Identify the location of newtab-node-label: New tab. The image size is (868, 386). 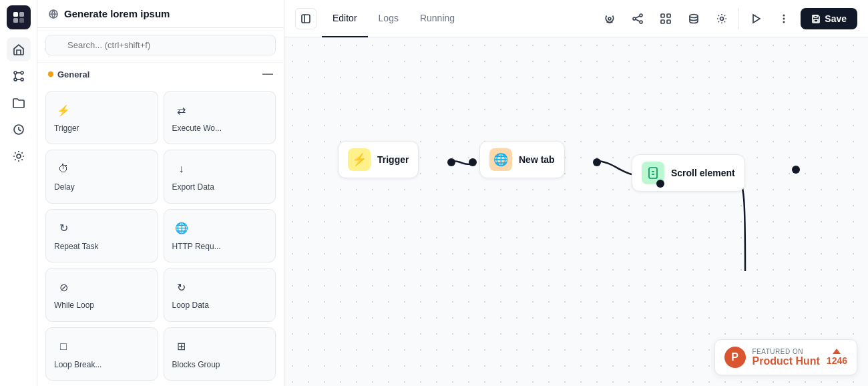
(537, 160).